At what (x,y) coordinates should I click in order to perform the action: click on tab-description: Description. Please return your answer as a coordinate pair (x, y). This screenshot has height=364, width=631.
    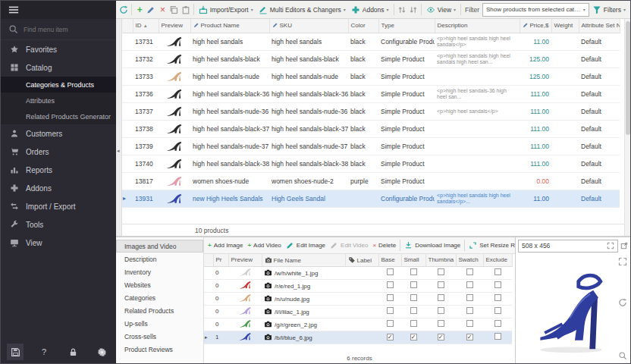
    Looking at the image, I should click on (159, 259).